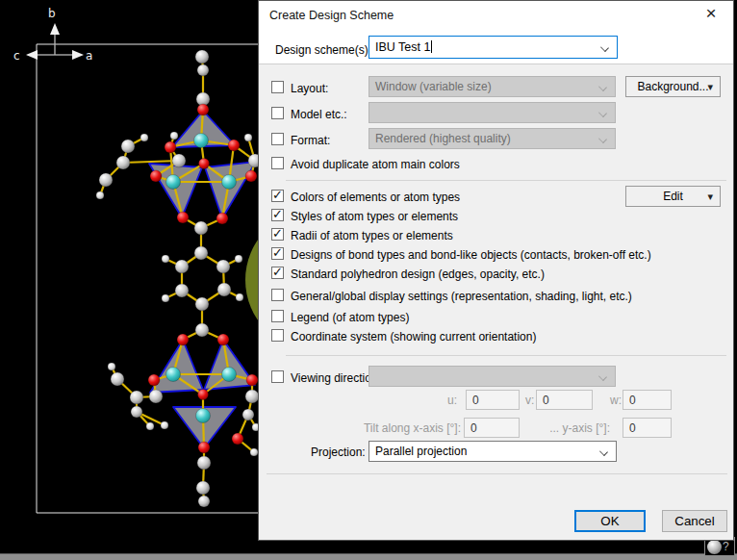 This screenshot has height=560, width=737. Describe the element at coordinates (368, 556) in the screenshot. I see `status-bar` at that location.